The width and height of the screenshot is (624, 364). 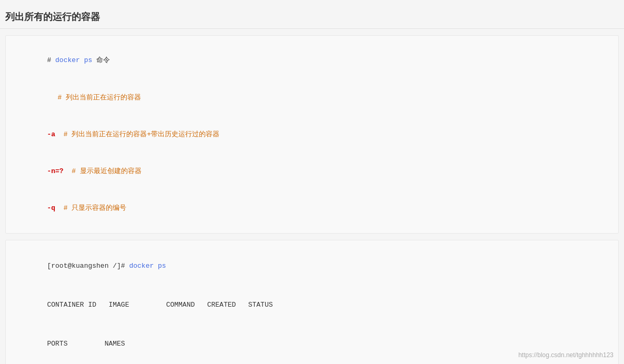 I want to click on flag-q-space, so click(x=59, y=208).